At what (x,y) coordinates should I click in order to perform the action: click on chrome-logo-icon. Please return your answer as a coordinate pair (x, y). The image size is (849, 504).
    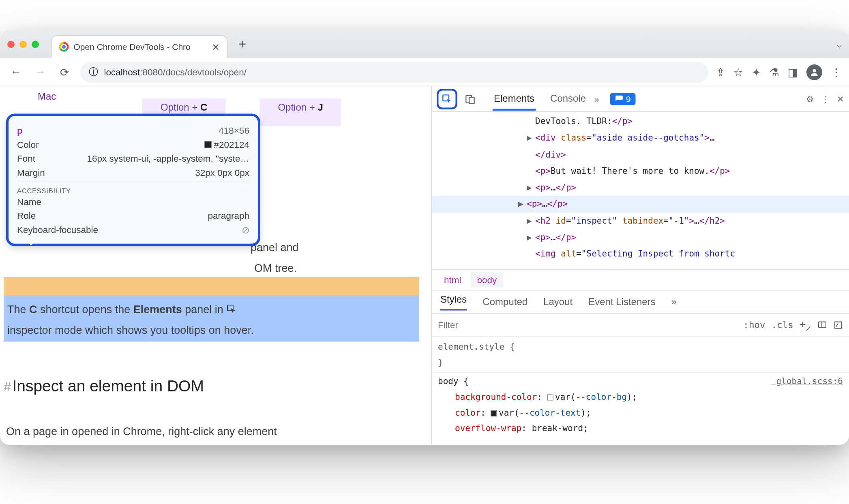
    Looking at the image, I should click on (64, 47).